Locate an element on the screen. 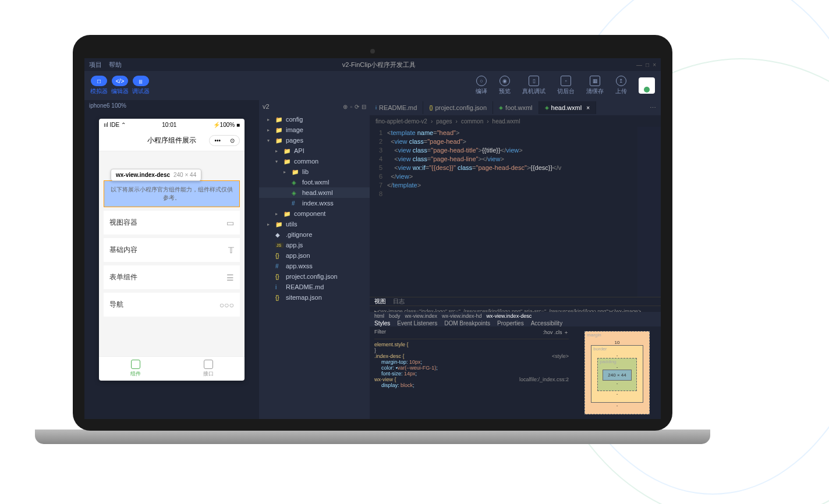 The height and width of the screenshot is (504, 829). breadcrumb: fino-applet-demo-v2›pages›common›head.wx… is located at coordinates (515, 121).